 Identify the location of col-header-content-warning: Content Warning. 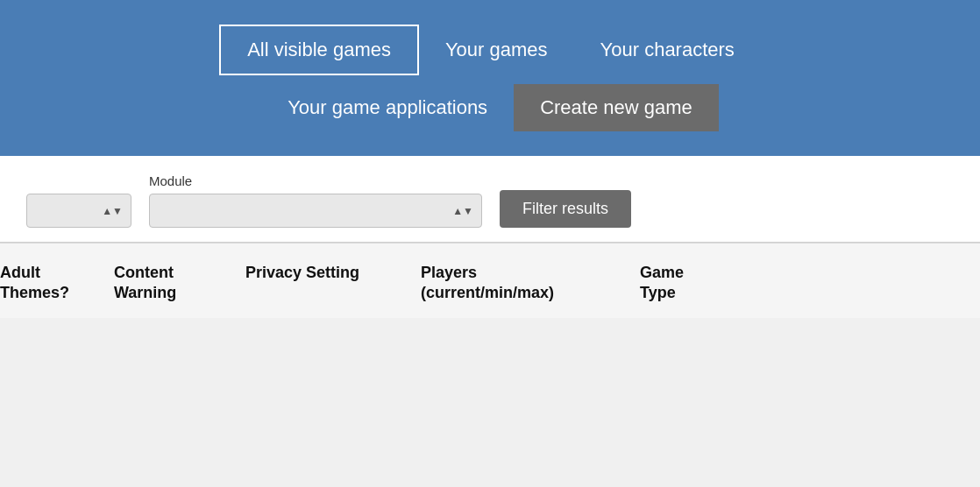
(171, 284).